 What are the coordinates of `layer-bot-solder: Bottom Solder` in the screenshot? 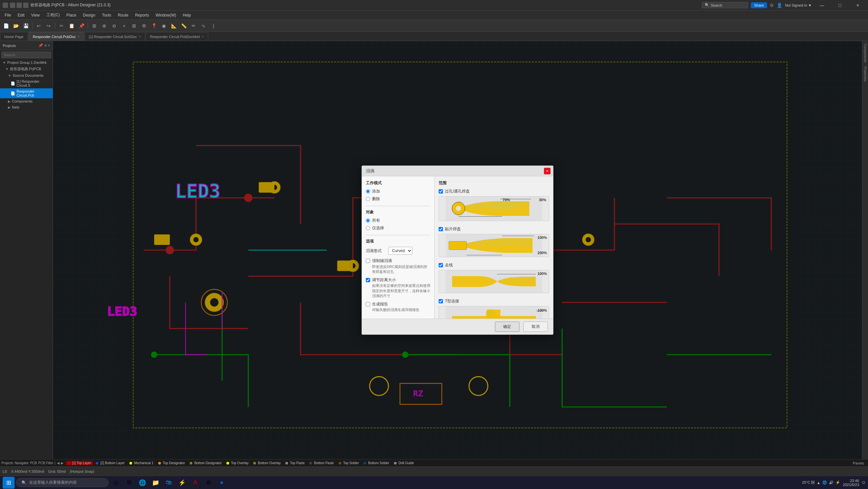 It's located at (376, 463).